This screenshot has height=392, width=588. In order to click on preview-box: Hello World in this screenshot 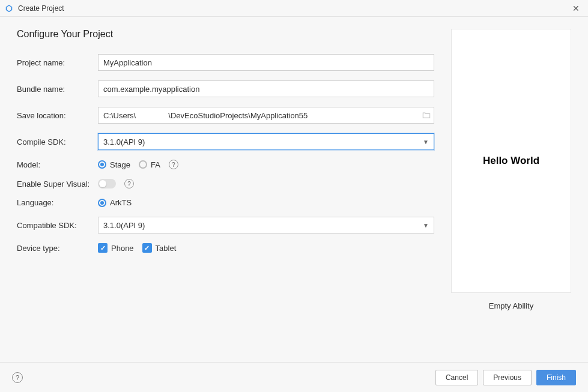, I will do `click(511, 161)`.